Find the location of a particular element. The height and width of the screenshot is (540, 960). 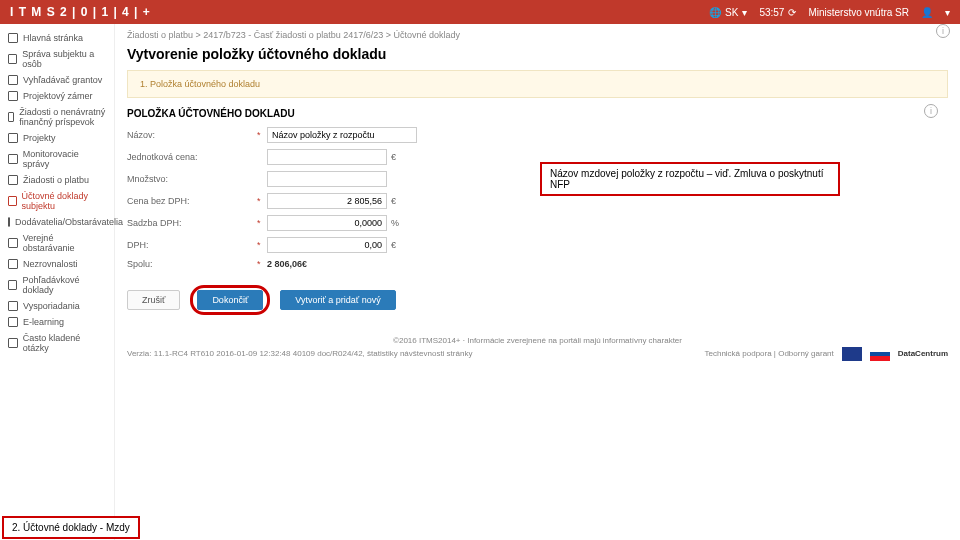

top-bar: I T M S 2 | 0 | 1 | 4 | + 🌐 SK ▾ 53:57 ⟳… is located at coordinates (480, 12).